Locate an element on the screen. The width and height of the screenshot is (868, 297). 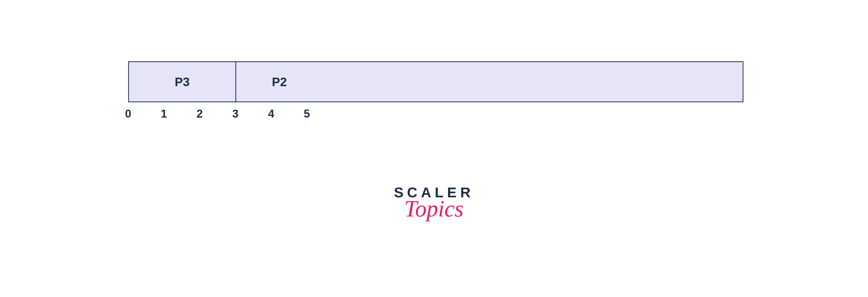
tick-3: 3 is located at coordinates (235, 114).